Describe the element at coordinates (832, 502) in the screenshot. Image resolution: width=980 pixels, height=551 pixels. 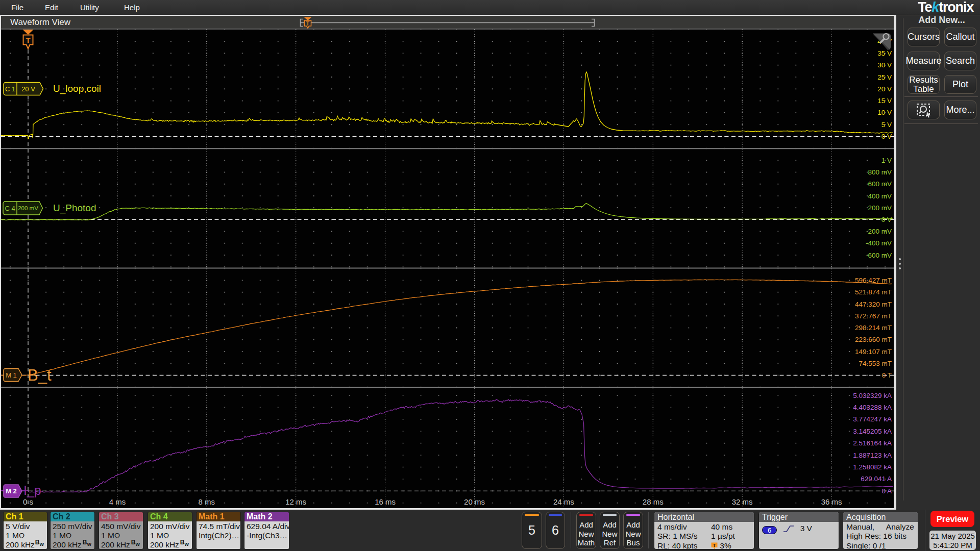
I see `svg-text: 36 ms` at that location.